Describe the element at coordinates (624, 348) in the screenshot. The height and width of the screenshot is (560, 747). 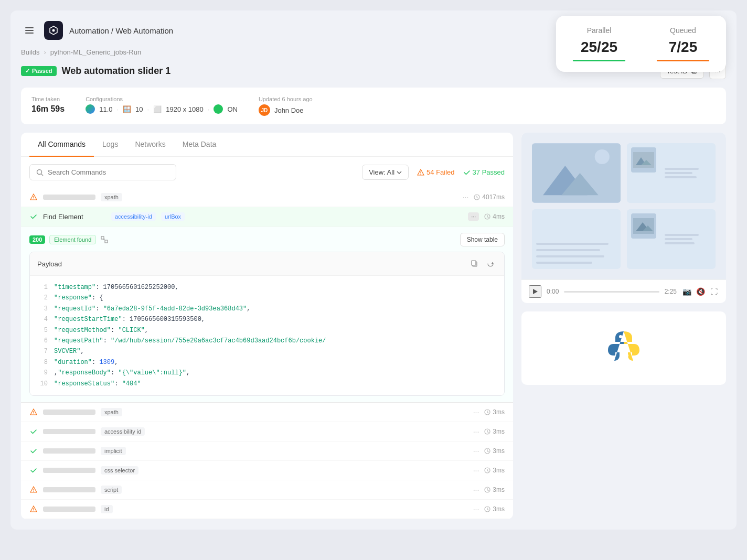
I see `python-card` at that location.